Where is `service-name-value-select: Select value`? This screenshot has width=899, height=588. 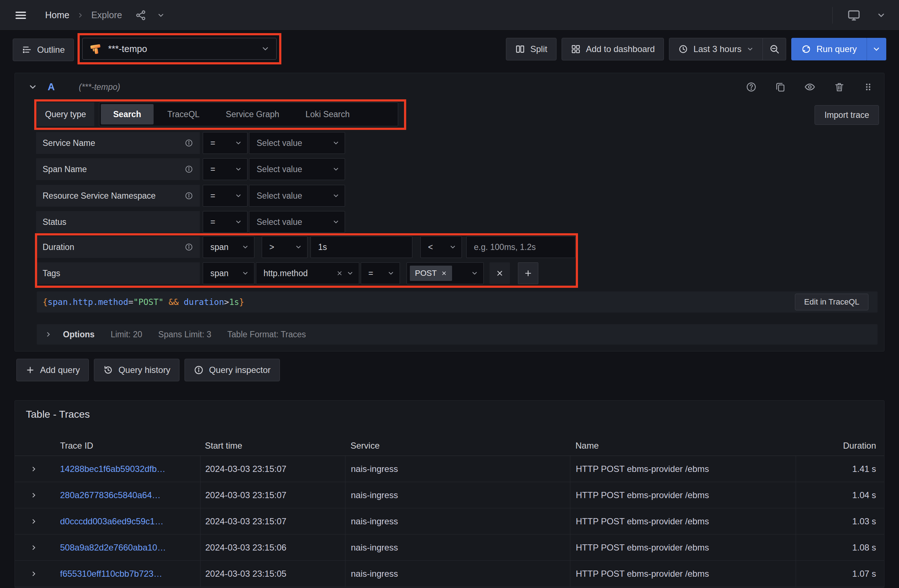 service-name-value-select: Select value is located at coordinates (297, 143).